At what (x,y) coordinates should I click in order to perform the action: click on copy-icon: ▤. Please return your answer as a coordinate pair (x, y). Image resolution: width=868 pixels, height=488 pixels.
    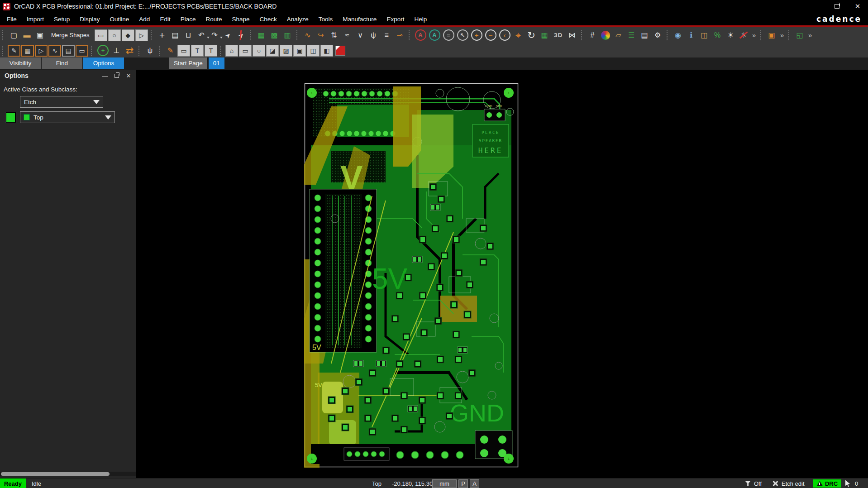
    Looking at the image, I should click on (176, 35).